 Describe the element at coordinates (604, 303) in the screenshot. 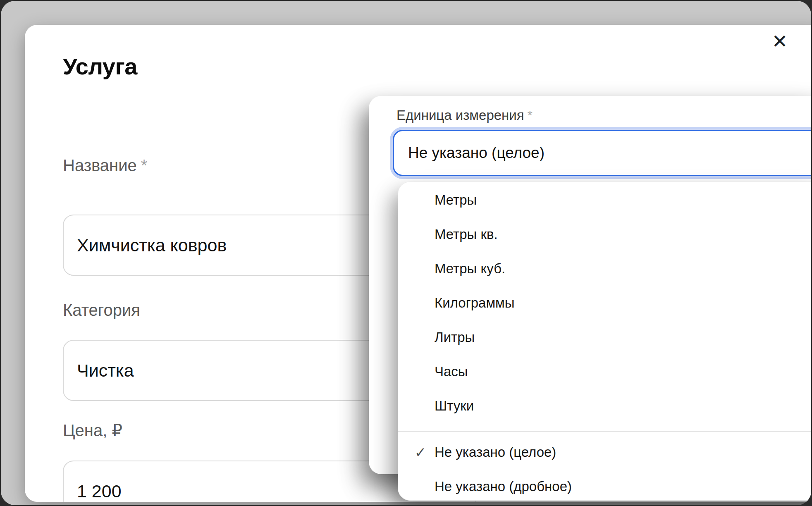

I see `option-kilogrammy: Килограммы` at that location.